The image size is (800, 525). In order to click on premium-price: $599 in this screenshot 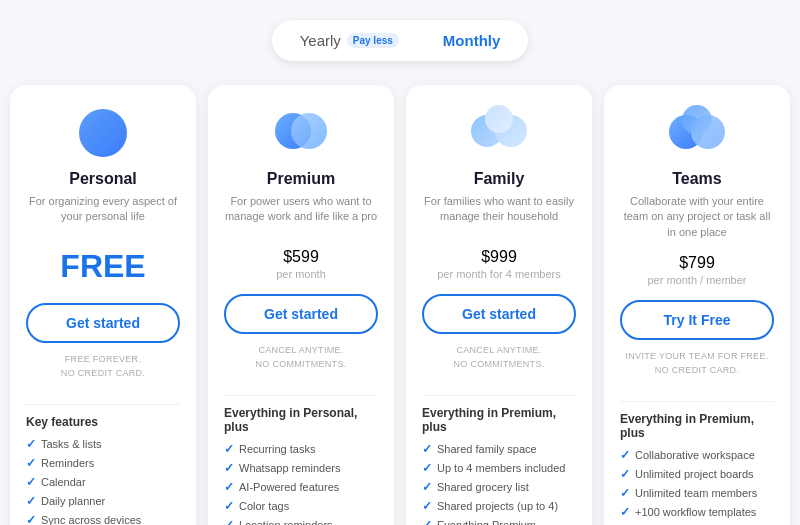, I will do `click(301, 257)`.